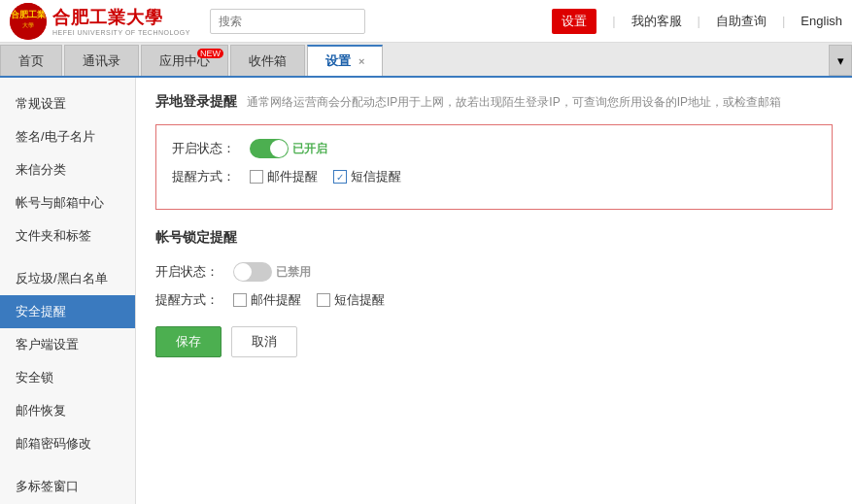 Image resolution: width=852 pixels, height=504 pixels. Describe the element at coordinates (657, 21) in the screenshot. I see `nav-customer-service: 我的客服` at that location.